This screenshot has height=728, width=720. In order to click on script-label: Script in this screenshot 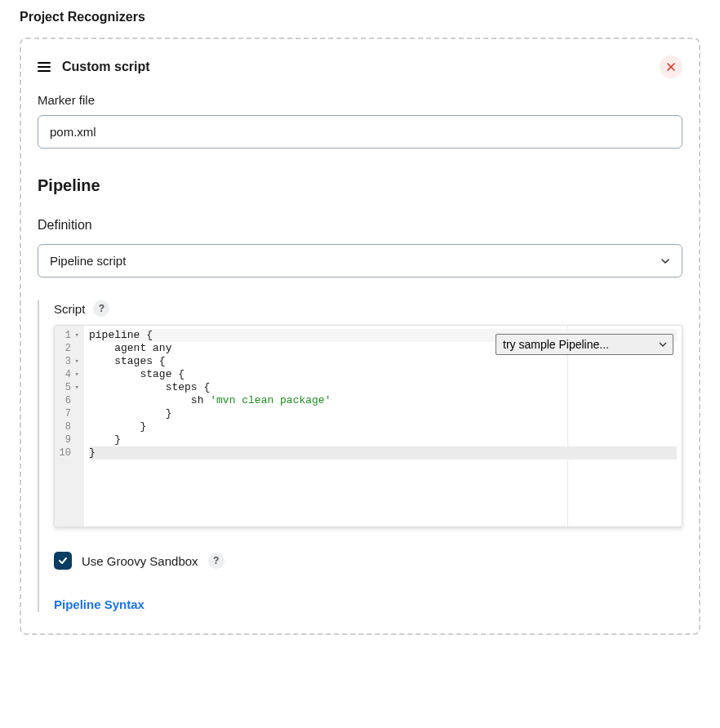, I will do `click(69, 309)`.